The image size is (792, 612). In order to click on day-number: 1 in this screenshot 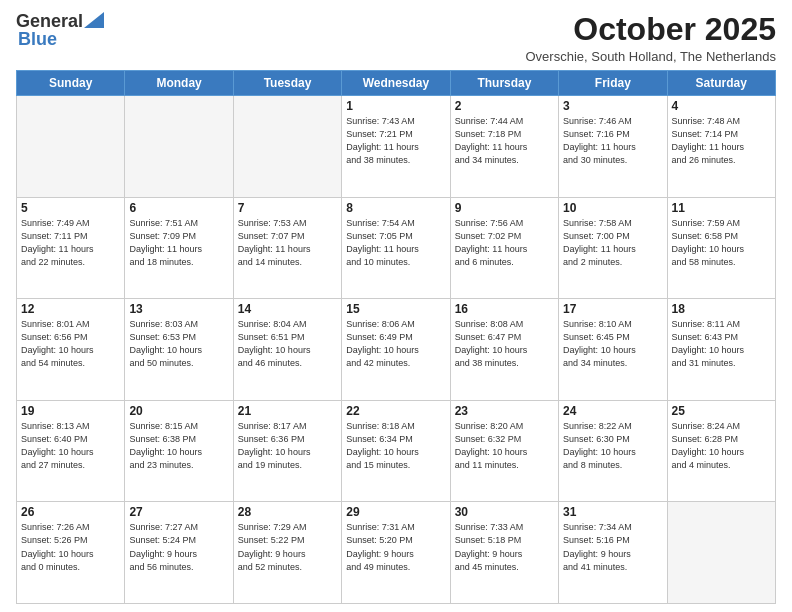, I will do `click(396, 106)`.